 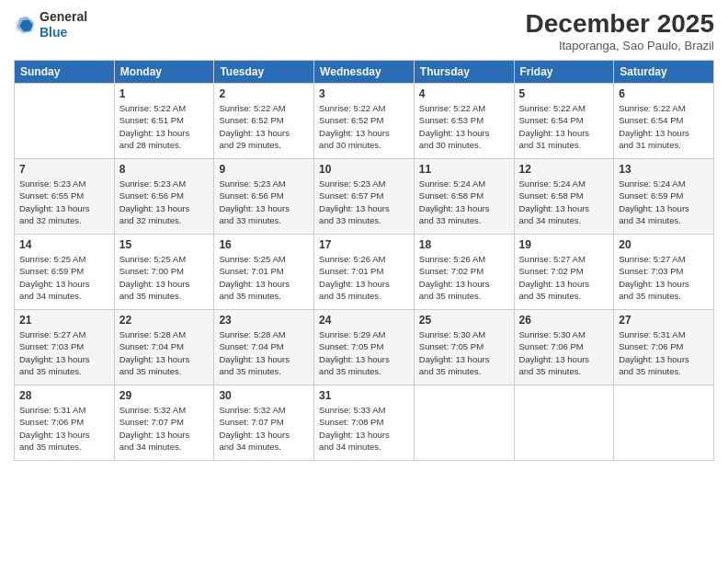 I want to click on calendar-cell: 14Sunrise: 5:25 AM Sunset: 6:59 PM Dayli…, so click(x=64, y=272).